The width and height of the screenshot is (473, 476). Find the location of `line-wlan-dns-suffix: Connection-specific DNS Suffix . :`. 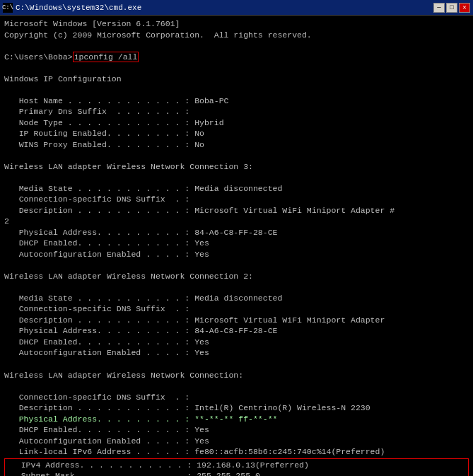

line-wlan-dns-suffix: Connection-specific DNS Suffix . : is located at coordinates (236, 397).